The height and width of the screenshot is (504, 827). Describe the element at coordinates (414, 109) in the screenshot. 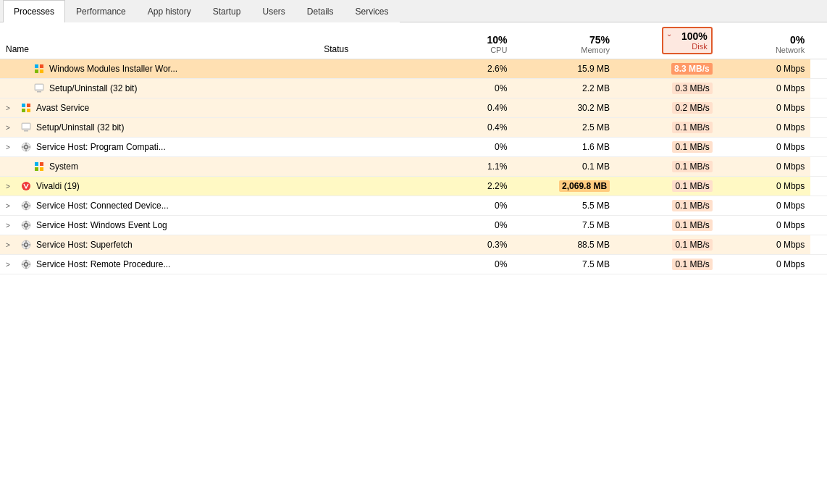

I see `table-row: > Avast Service0.4%30.2 MB0.2 MB/s0 Mbps` at that location.